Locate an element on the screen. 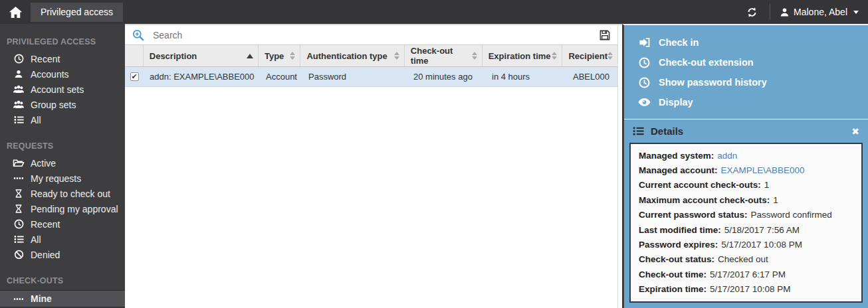 This screenshot has height=308, width=868. managed-account-link: EXAMPLE\ABBE000 is located at coordinates (763, 170).